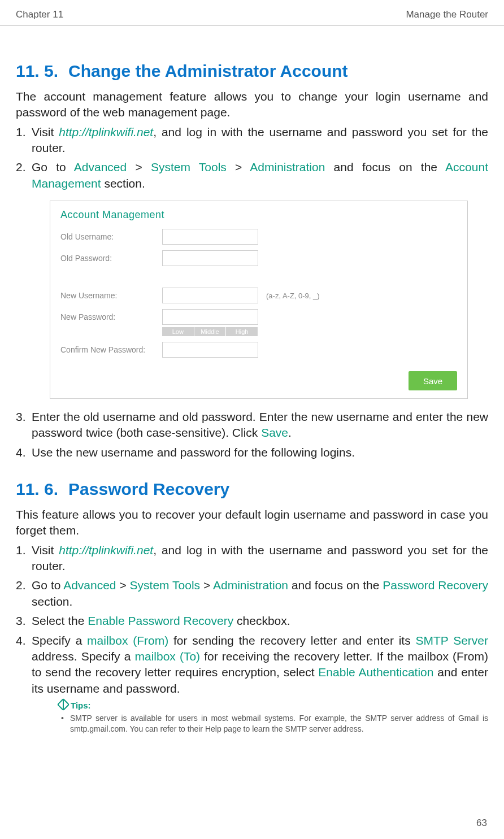  I want to click on strength-high: High, so click(242, 332).